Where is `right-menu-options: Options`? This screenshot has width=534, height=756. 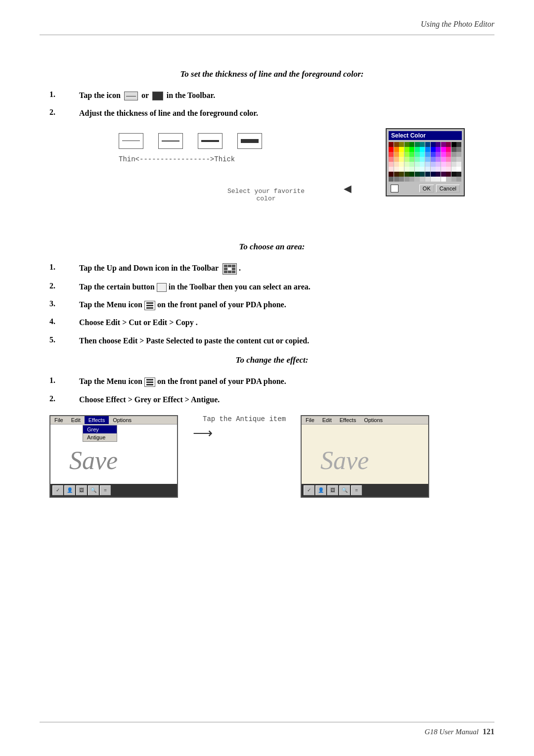
right-menu-options: Options is located at coordinates (373, 420).